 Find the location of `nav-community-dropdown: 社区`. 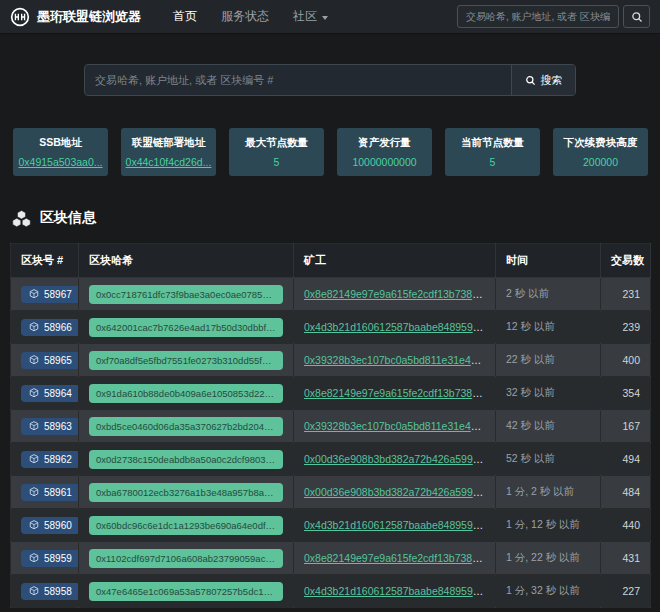

nav-community-dropdown: 社区 is located at coordinates (310, 16).